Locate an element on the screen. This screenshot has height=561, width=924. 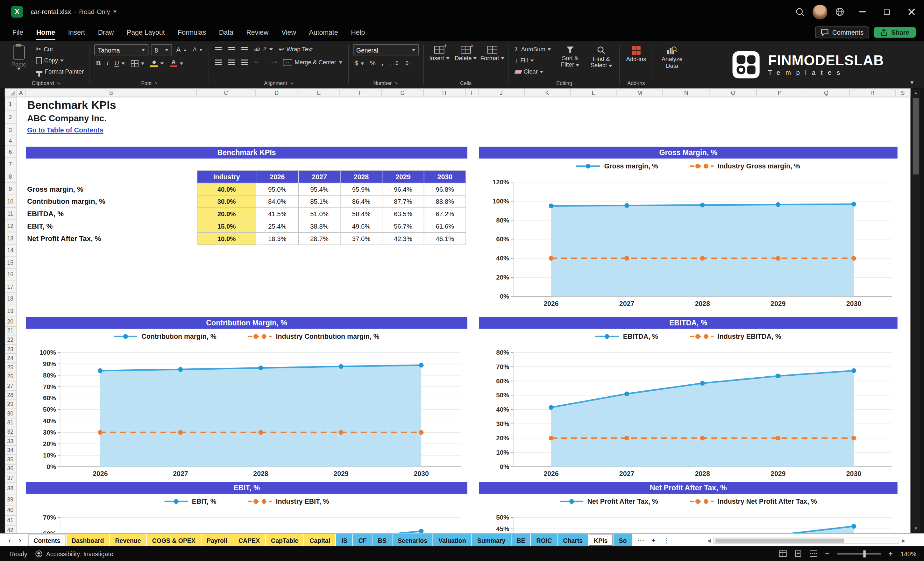
sheet-tab-kpis: KPIs is located at coordinates (601, 540).